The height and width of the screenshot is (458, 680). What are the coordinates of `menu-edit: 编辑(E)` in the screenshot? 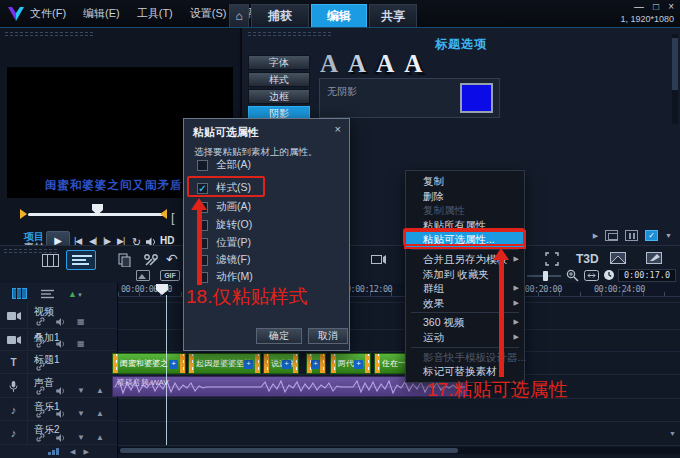 It's located at (102, 14).